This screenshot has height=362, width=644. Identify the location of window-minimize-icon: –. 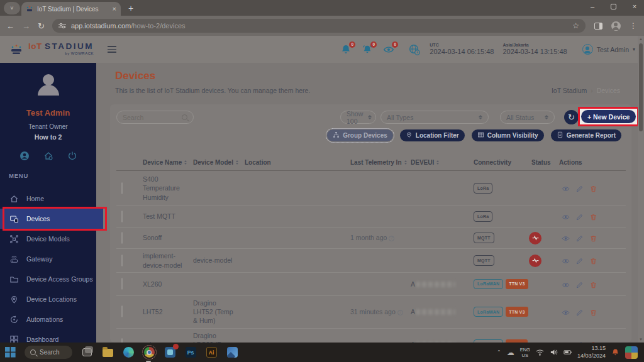
(592, 6).